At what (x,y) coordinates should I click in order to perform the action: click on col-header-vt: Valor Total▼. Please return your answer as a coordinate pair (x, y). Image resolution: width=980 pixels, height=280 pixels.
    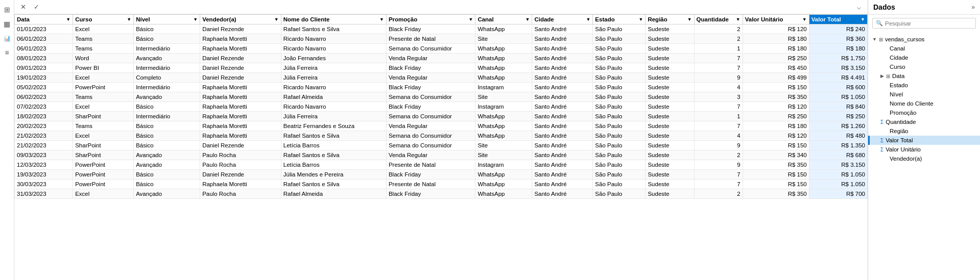
    Looking at the image, I should click on (838, 19).